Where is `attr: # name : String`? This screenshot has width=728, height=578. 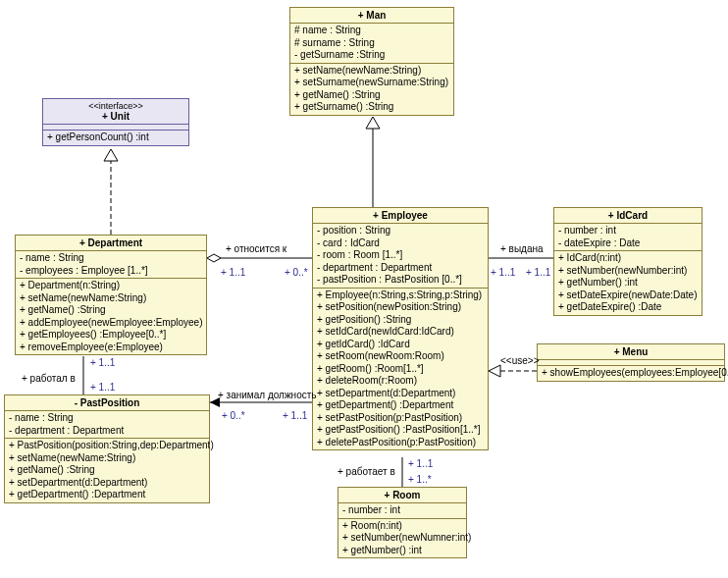 attr: # name : String is located at coordinates (372, 31).